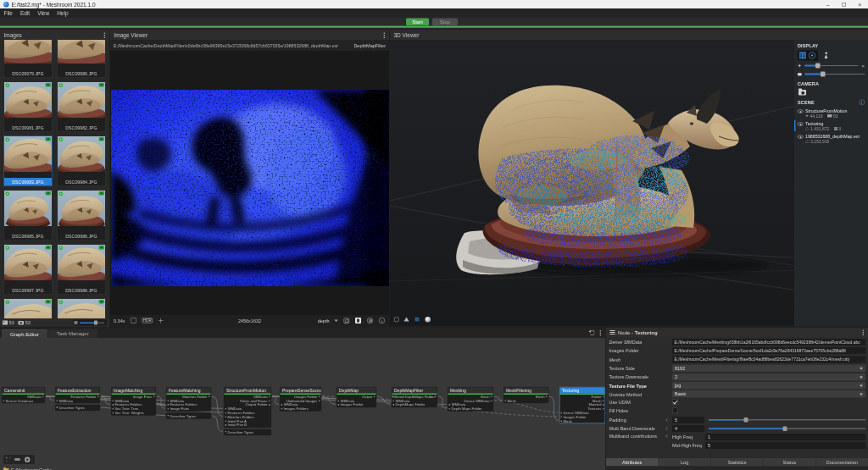 Image resolution: width=868 pixels, height=470 pixels. What do you see at coordinates (769, 369) in the screenshot?
I see `attribute-dropdown: 8192` at bounding box center [769, 369].